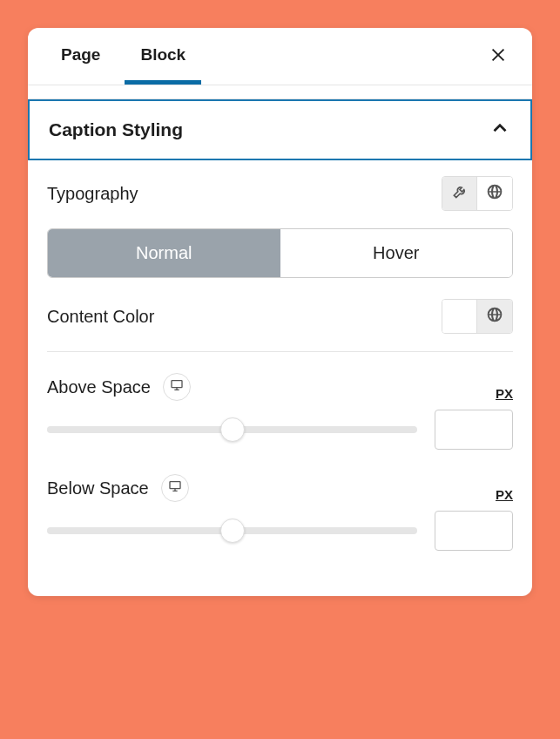 The width and height of the screenshot is (560, 739). I want to click on above-space-label: Above Space, so click(99, 387).